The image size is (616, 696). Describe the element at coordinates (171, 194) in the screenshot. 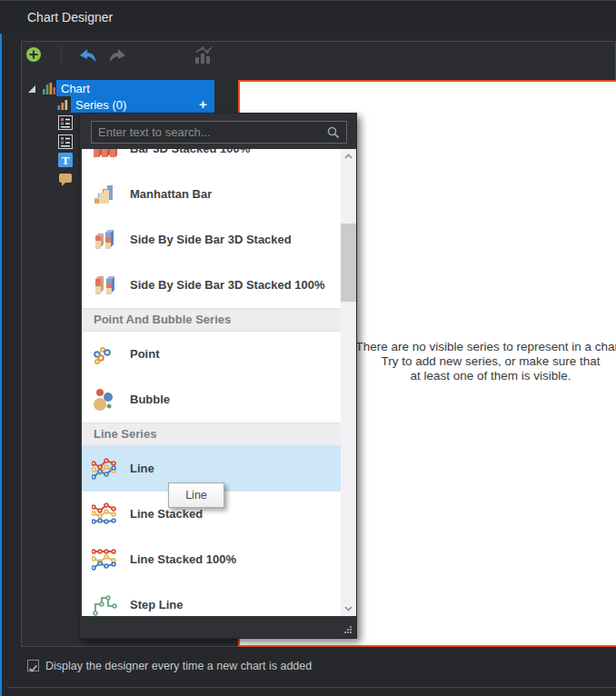

I see `list-item-label: Manhattan Bar` at that location.